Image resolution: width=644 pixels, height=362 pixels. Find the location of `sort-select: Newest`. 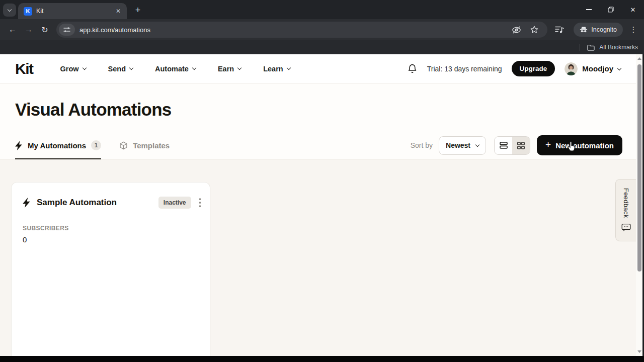

sort-select: Newest is located at coordinates (462, 146).